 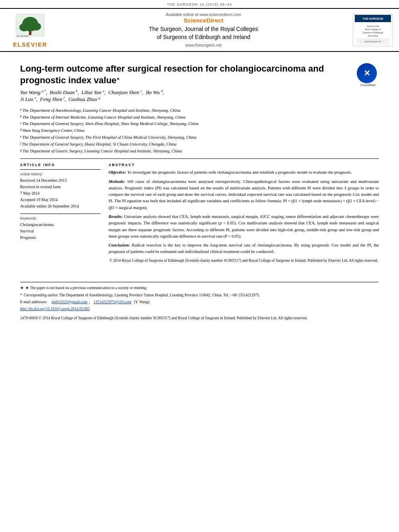 I want to click on affiliation-b: b The Department of Internal Medicine, L…, so click(x=200, y=117).